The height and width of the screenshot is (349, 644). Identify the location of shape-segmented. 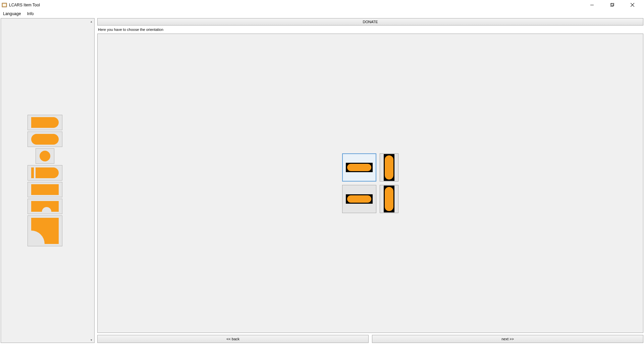
(45, 173).